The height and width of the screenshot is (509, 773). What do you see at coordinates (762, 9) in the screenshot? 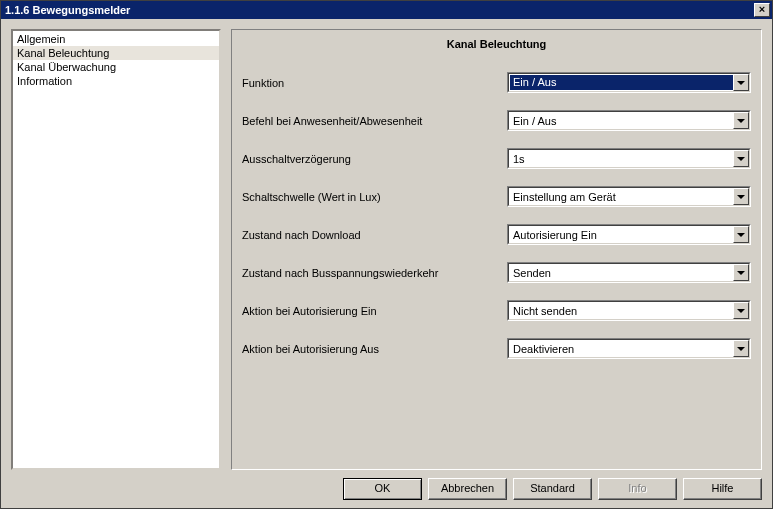
I see `close-icon: ×` at bounding box center [762, 9].